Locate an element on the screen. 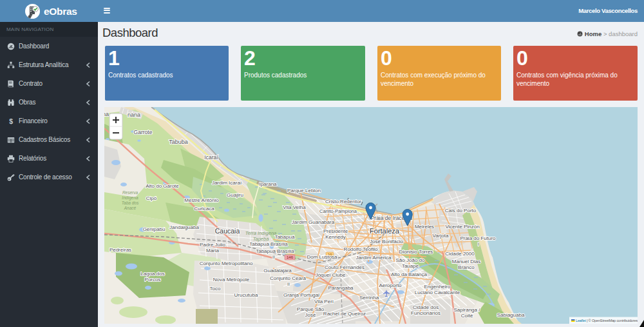  svg-text: Varjota is located at coordinates (440, 236).